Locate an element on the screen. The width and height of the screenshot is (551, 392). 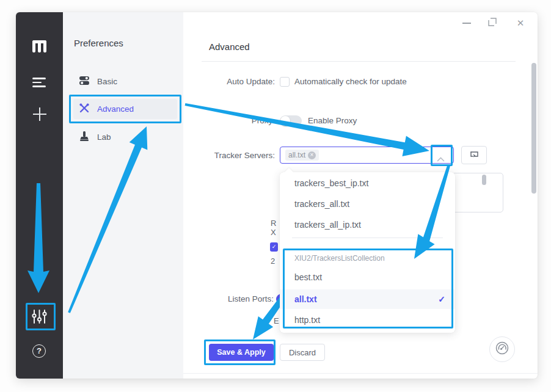
annotation-box-chevron is located at coordinates (442, 155).